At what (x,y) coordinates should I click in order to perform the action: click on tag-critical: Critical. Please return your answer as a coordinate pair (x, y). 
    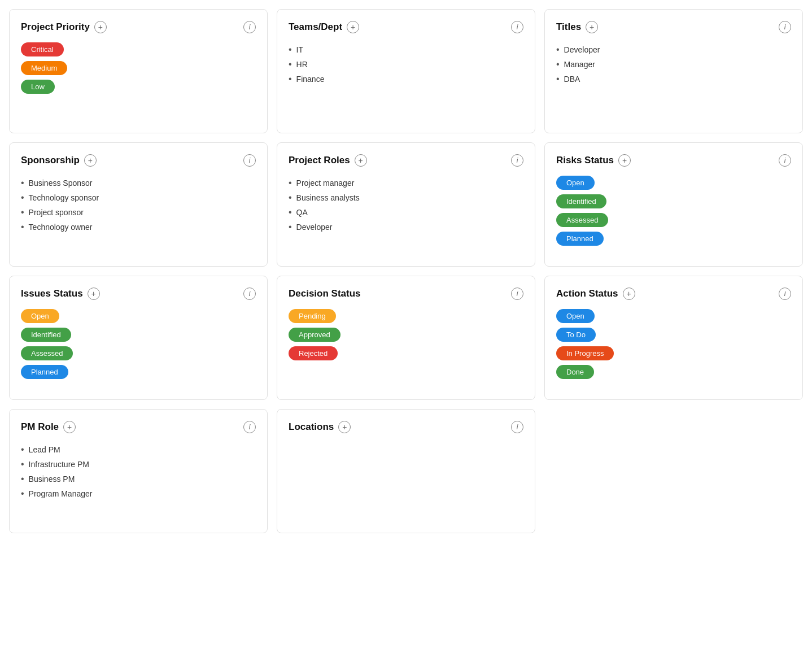
    Looking at the image, I should click on (42, 50).